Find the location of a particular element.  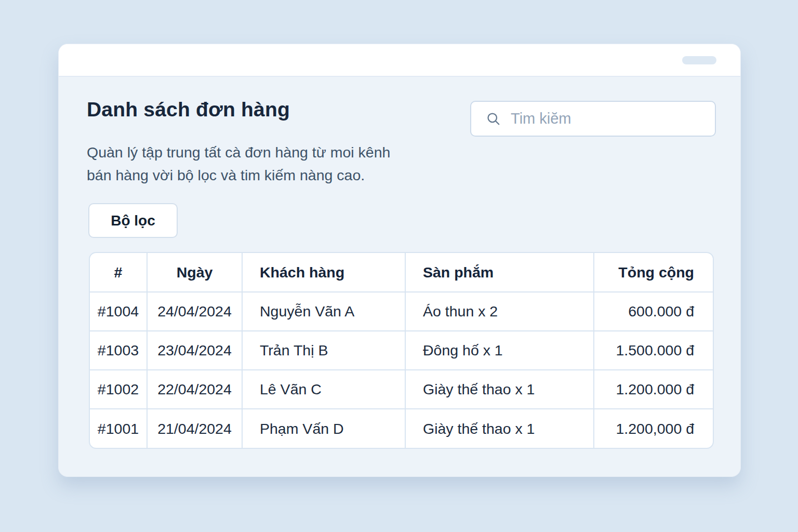

window-control-pill is located at coordinates (699, 60).